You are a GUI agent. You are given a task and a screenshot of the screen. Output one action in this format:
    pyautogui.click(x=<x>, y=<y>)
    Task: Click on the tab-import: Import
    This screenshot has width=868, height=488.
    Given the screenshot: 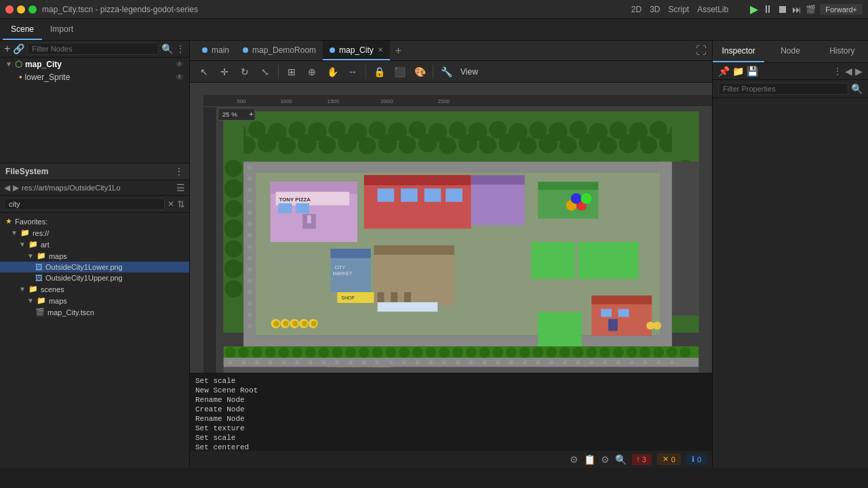 What is the action you would take?
    pyautogui.click(x=62, y=30)
    